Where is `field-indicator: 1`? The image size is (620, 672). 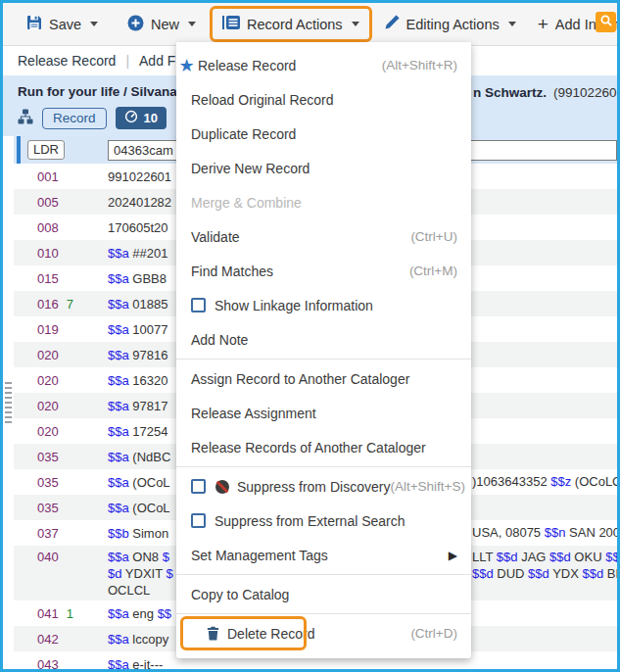
field-indicator: 1 is located at coordinates (71, 613).